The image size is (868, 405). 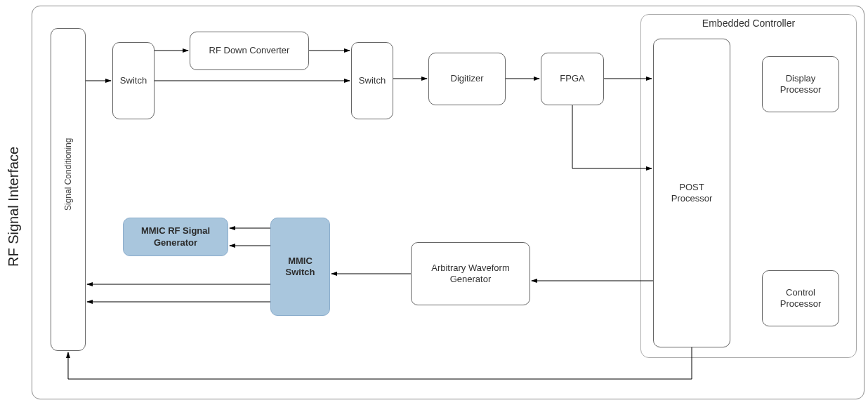 What do you see at coordinates (801, 298) in the screenshot?
I see `control-processor-block: Control Processor` at bounding box center [801, 298].